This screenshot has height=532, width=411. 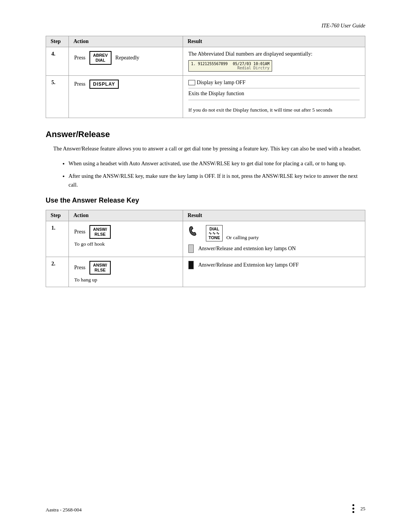 I want to click on section-title: Answer/Release, so click(x=206, y=134).